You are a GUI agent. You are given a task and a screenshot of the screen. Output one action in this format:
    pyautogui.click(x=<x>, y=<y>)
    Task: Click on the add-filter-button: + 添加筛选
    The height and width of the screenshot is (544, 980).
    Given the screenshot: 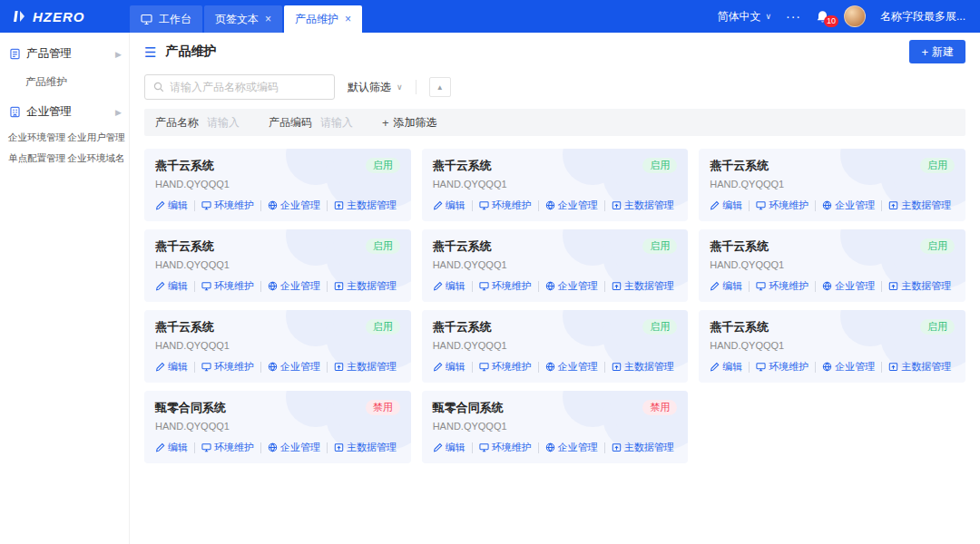 What is the action you would take?
    pyautogui.click(x=410, y=123)
    